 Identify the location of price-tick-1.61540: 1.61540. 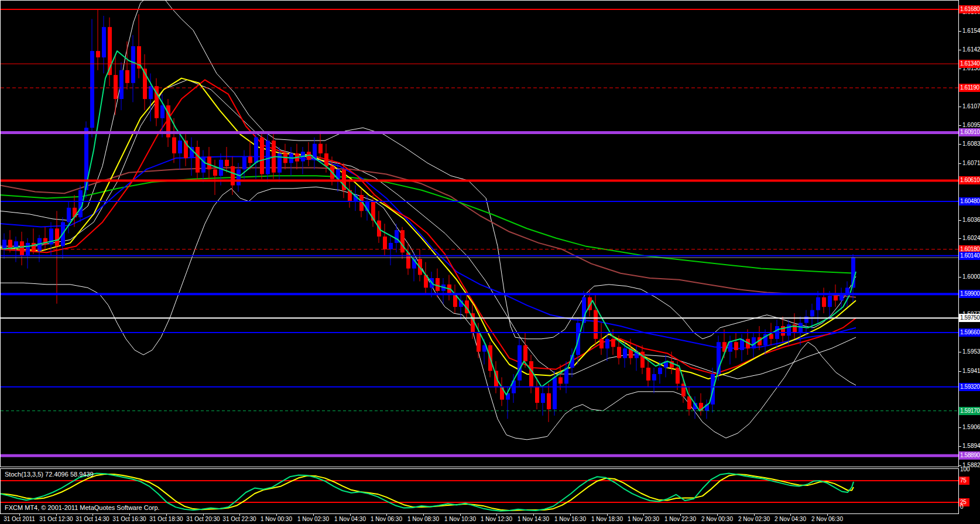
(969, 31).